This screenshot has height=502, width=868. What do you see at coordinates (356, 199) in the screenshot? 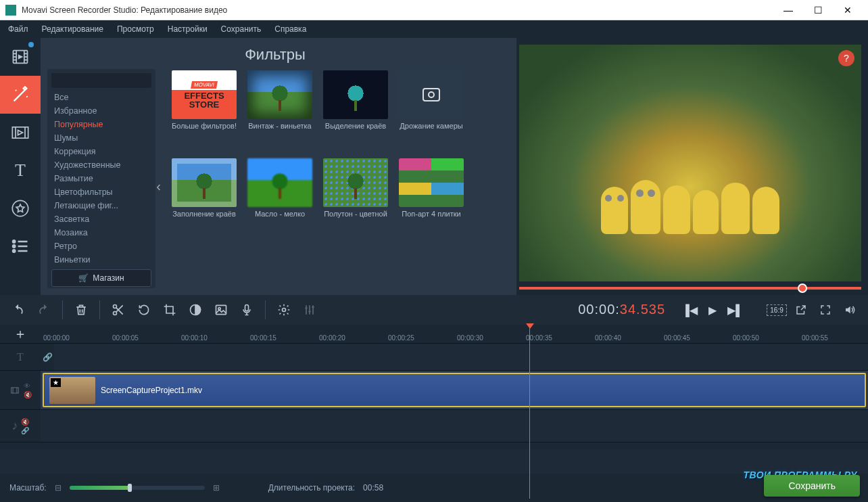
I see `filter-thumbnail: Полутон - цветной` at bounding box center [356, 199].